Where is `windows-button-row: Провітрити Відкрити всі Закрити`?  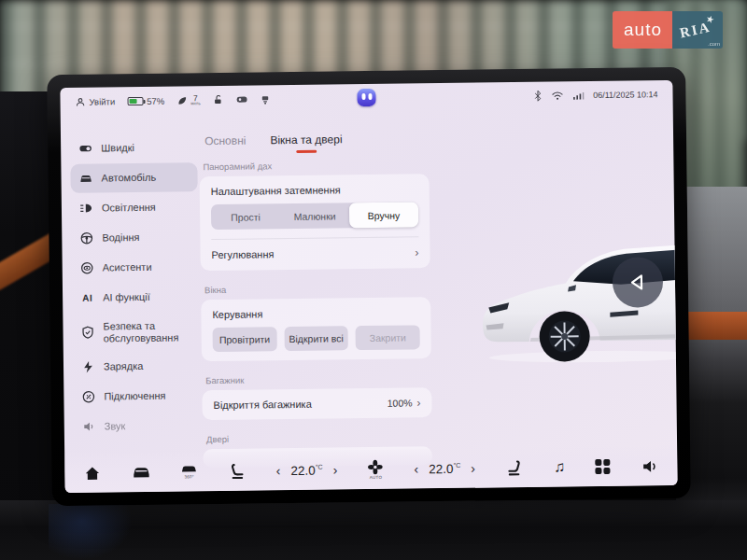
windows-button-row: Провітрити Відкрити всі Закрити is located at coordinates (317, 338).